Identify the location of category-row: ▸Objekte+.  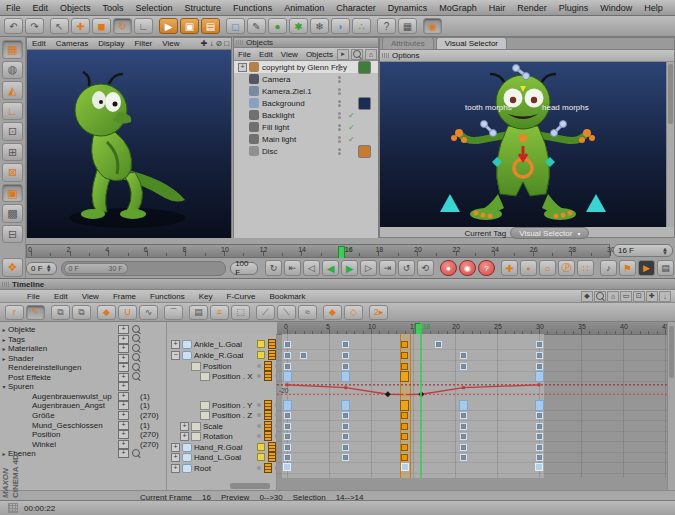
(84, 330).